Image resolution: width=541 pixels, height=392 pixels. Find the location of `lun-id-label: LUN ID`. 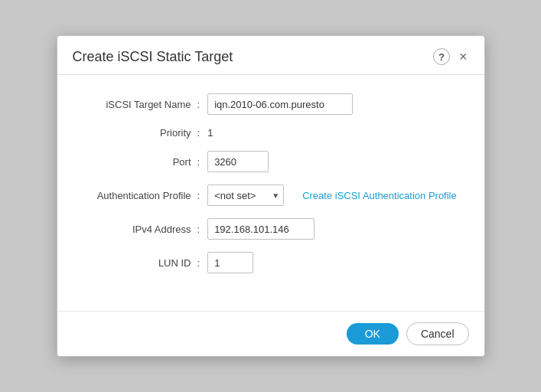

lun-id-label: LUN ID is located at coordinates (138, 263).